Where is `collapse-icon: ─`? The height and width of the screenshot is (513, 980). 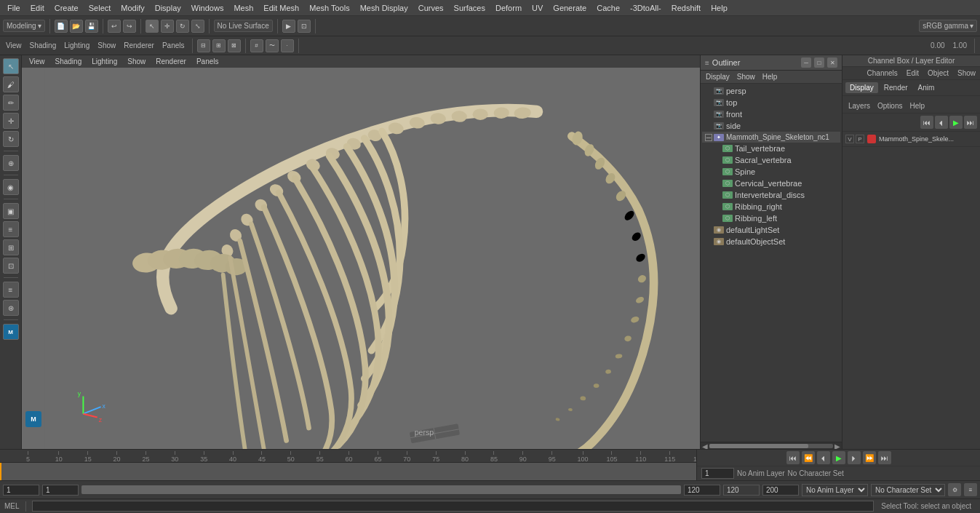
collapse-icon: ─ is located at coordinates (709, 138).